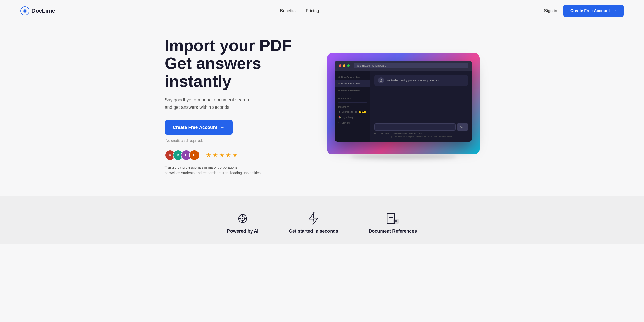 The height and width of the screenshot is (322, 644). What do you see at coordinates (228, 46) in the screenshot?
I see `hero-title-line1: Import your PDF` at bounding box center [228, 46].